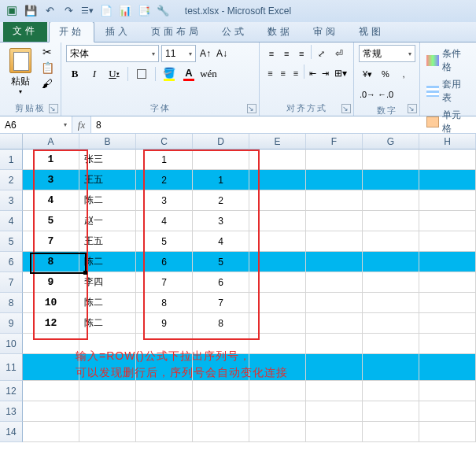 The height and width of the screenshot is (458, 476). Describe the element at coordinates (11, 432) in the screenshot. I see `row-header: 14` at that location.